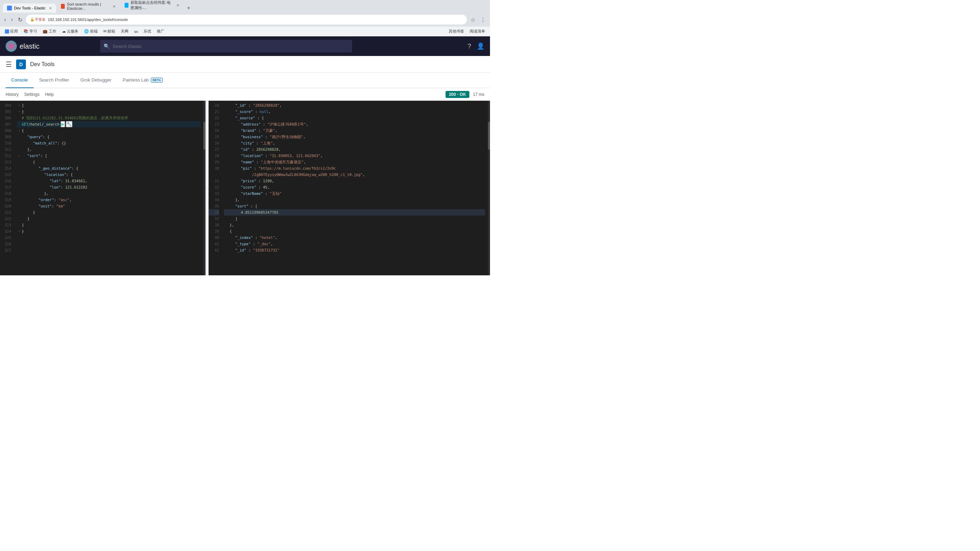  What do you see at coordinates (109, 181) in the screenshot?
I see `code-line-317: "lat": 31.034661,` at bounding box center [109, 181].